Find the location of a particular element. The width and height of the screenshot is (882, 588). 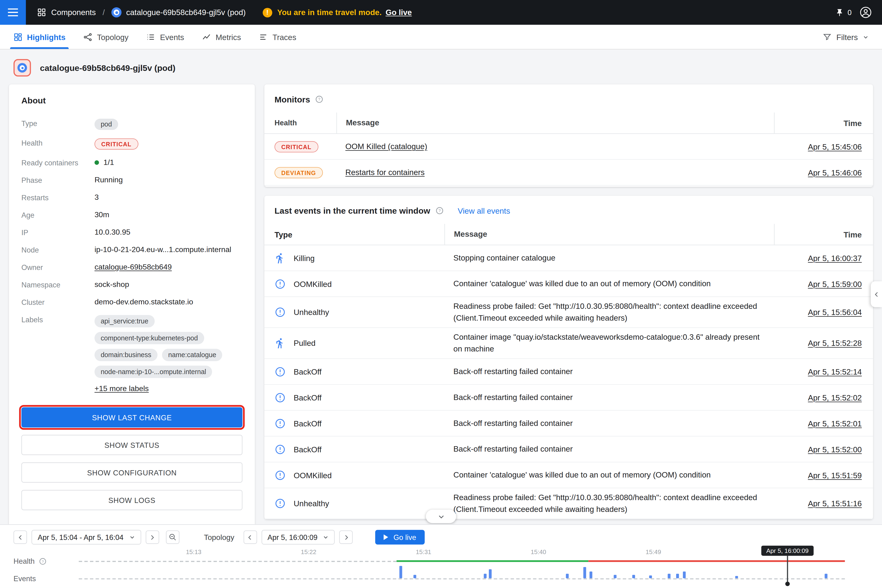

tab-traces: Traces is located at coordinates (278, 37).